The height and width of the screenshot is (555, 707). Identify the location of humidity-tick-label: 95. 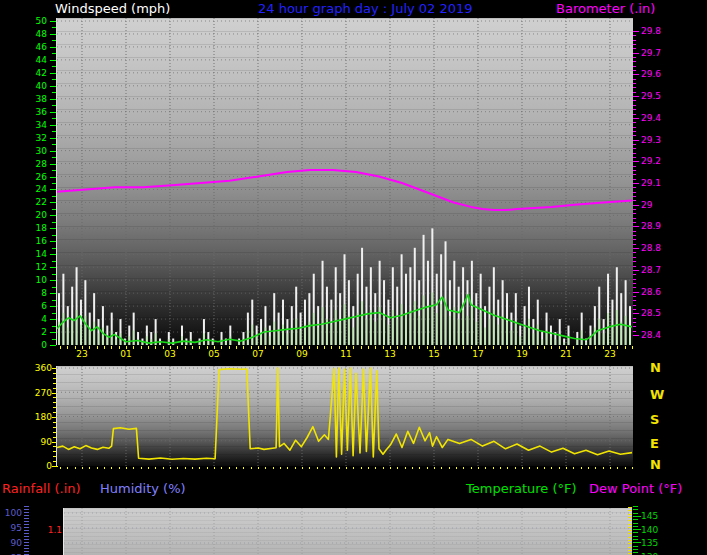
(11, 528).